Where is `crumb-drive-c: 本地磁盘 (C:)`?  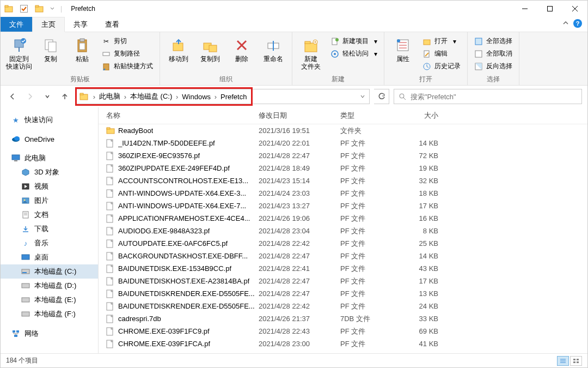 crumb-drive-c: 本地磁盘 (C:) is located at coordinates (151, 96).